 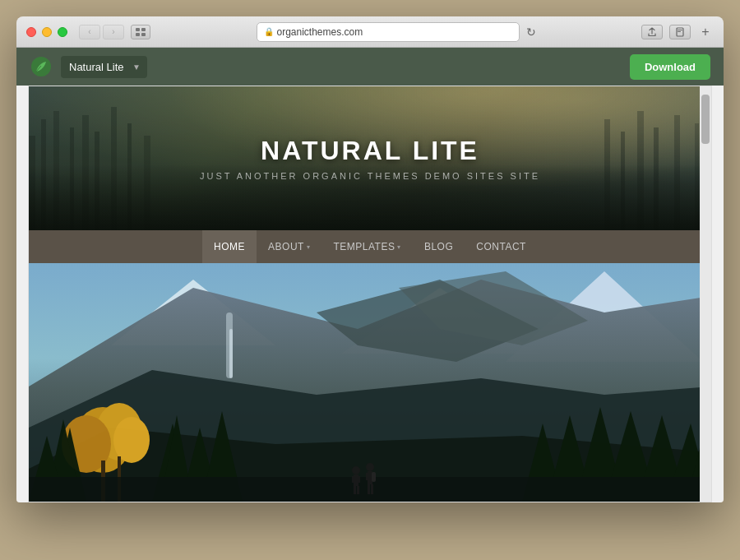 What do you see at coordinates (388, 32) in the screenshot?
I see `address-bar: 🔒 organicthemes.com` at bounding box center [388, 32].